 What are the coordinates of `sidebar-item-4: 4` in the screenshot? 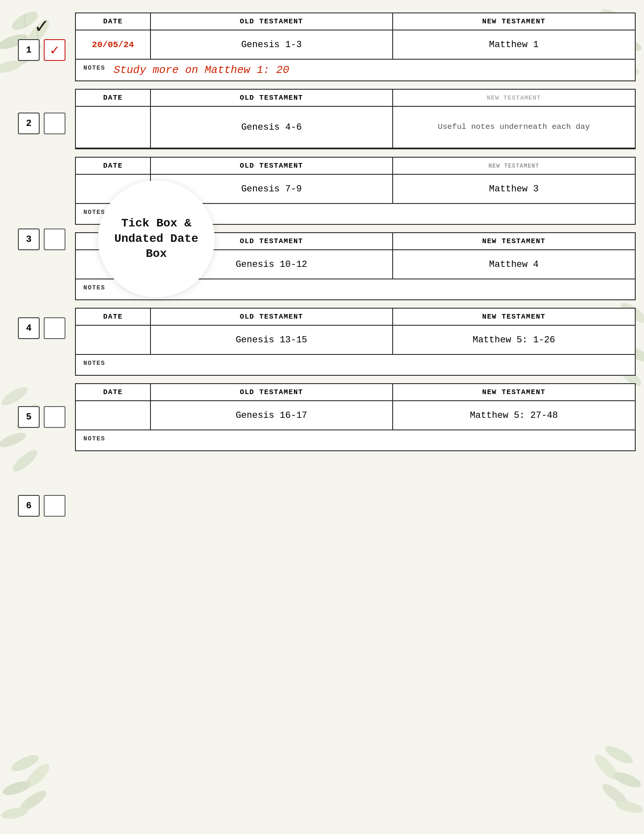 It's located at (42, 328).